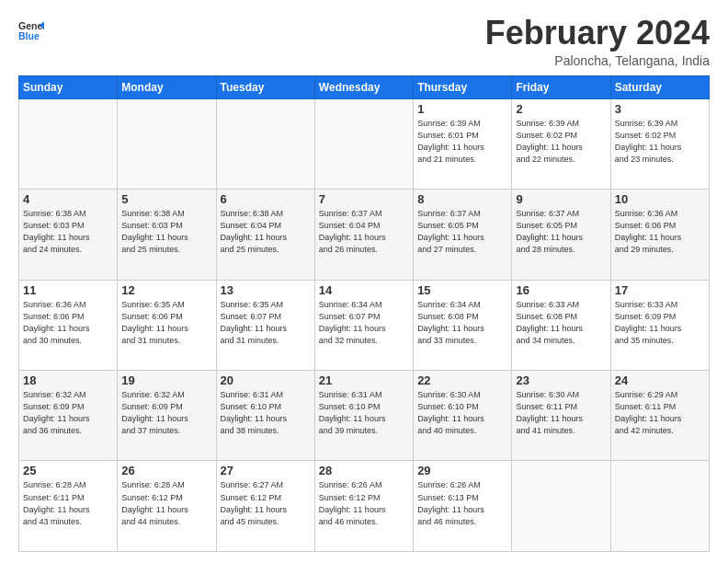 The image size is (728, 563). Describe the element at coordinates (561, 416) in the screenshot. I see `table-row: 23Sunrise: 6:30 AM Sunset: 6:11 PM Dayli…` at that location.